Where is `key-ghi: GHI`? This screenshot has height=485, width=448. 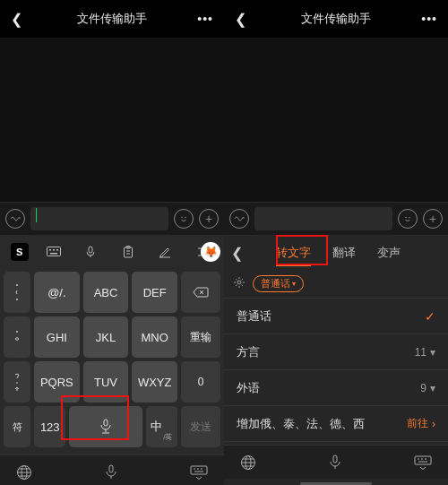
key-ghi: GHI is located at coordinates (57, 337).